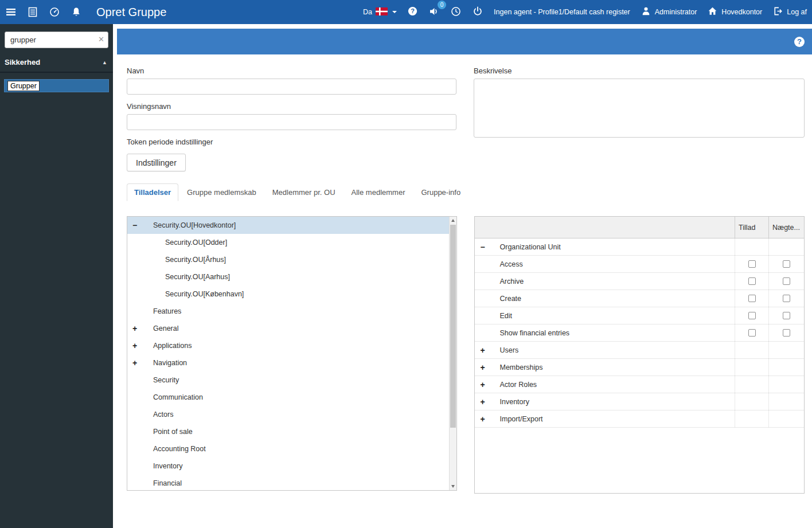  What do you see at coordinates (453, 220) in the screenshot?
I see `scroll-up-icon` at bounding box center [453, 220].